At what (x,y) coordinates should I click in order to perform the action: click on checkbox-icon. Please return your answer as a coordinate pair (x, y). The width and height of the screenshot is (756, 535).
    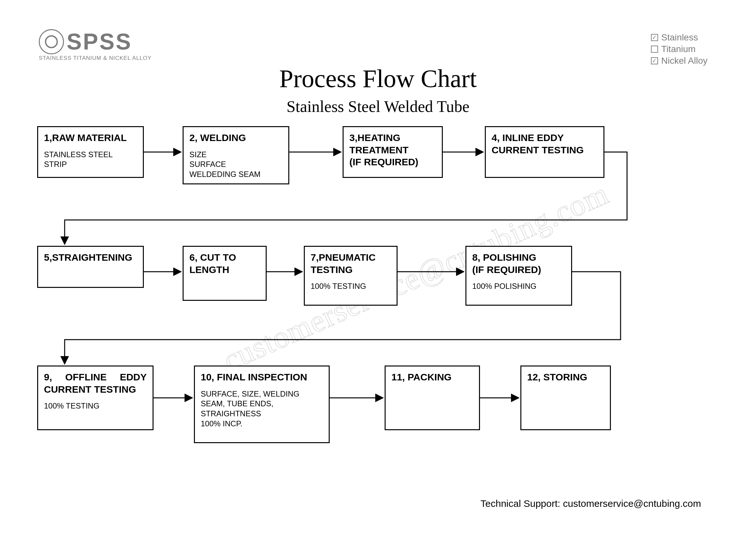
    Looking at the image, I should click on (655, 49).